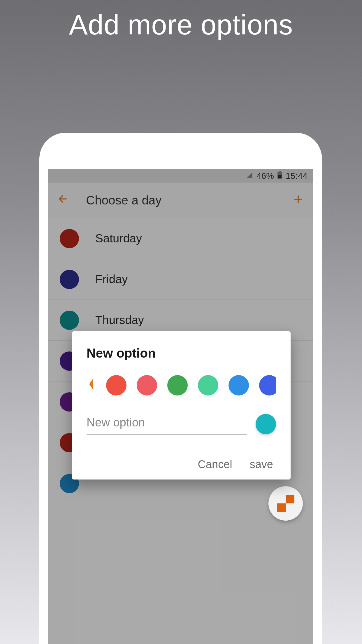 The height and width of the screenshot is (644, 362). Describe the element at coordinates (261, 464) in the screenshot. I see `save-button: save` at that location.